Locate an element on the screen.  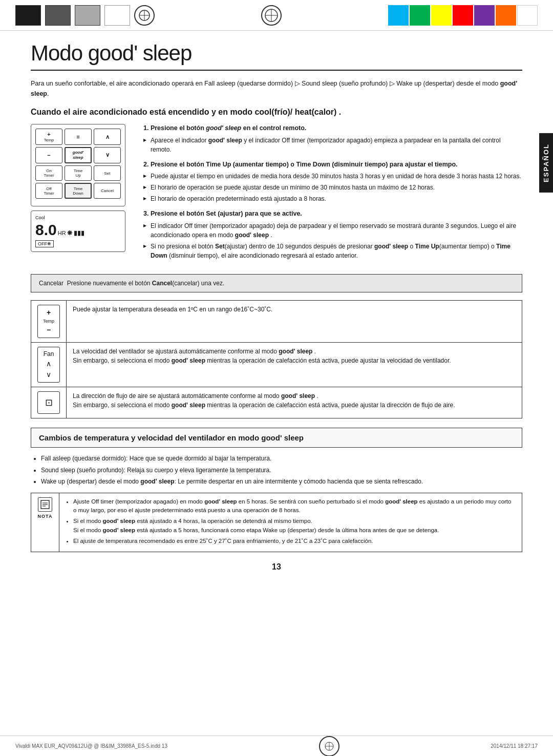
remote-btn-time-down: TimeDown is located at coordinates (78, 191).